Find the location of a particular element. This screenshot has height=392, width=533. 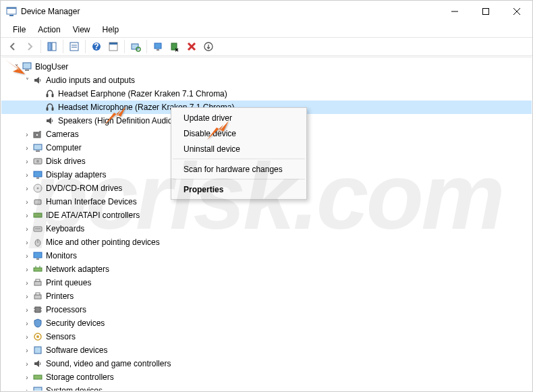

tree-category: ›Storage controllers is located at coordinates (266, 377).